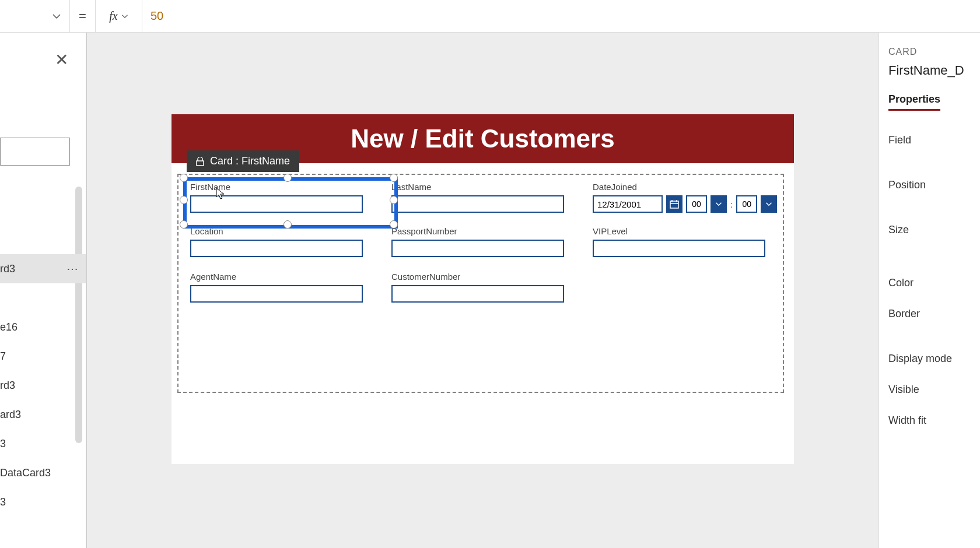  Describe the element at coordinates (43, 356) in the screenshot. I see `tree-item: 7` at that location.